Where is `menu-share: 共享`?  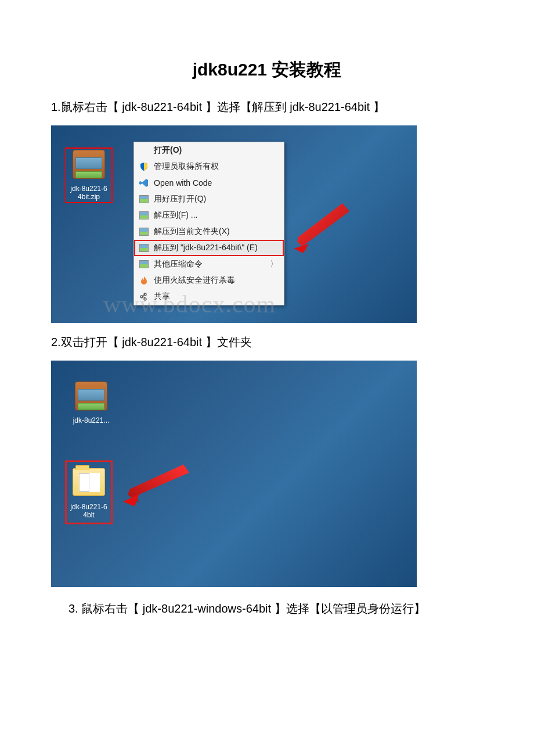 menu-share: 共享 is located at coordinates (209, 297).